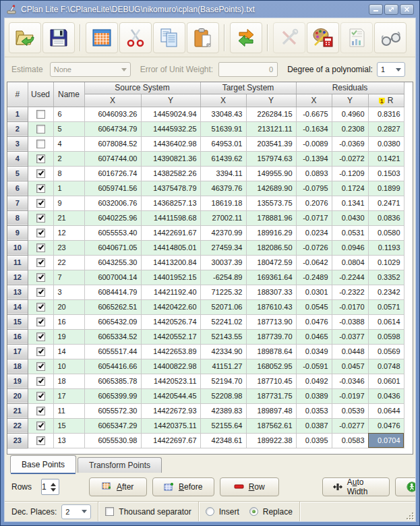  What do you see at coordinates (113, 337) in the screenshot?
I see `cell-source-x: 6065334.52` at bounding box center [113, 337].